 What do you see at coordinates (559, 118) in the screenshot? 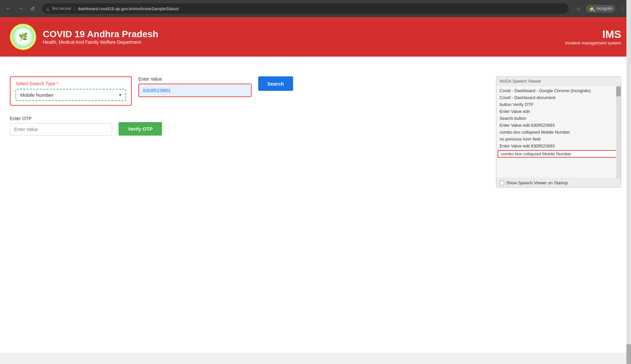
I see `nvda-line-4: Search button` at bounding box center [559, 118].